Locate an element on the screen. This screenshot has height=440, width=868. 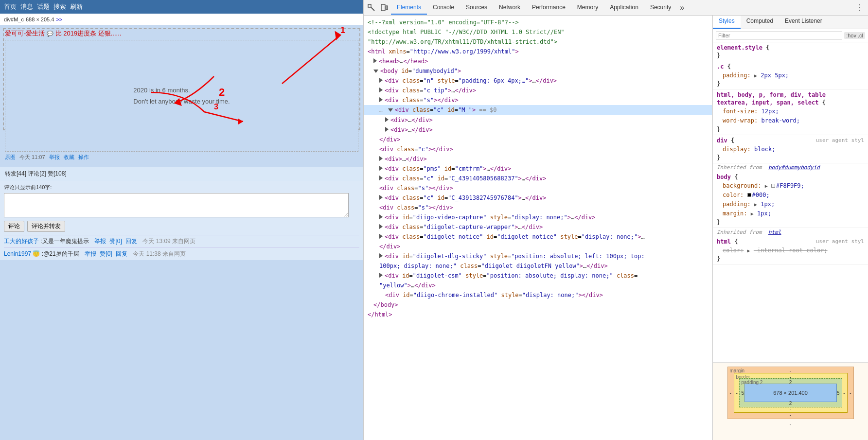
post-title: 爱可可-爱生活 💬 比 2019进度条 还狠...... is located at coordinates (182, 34).